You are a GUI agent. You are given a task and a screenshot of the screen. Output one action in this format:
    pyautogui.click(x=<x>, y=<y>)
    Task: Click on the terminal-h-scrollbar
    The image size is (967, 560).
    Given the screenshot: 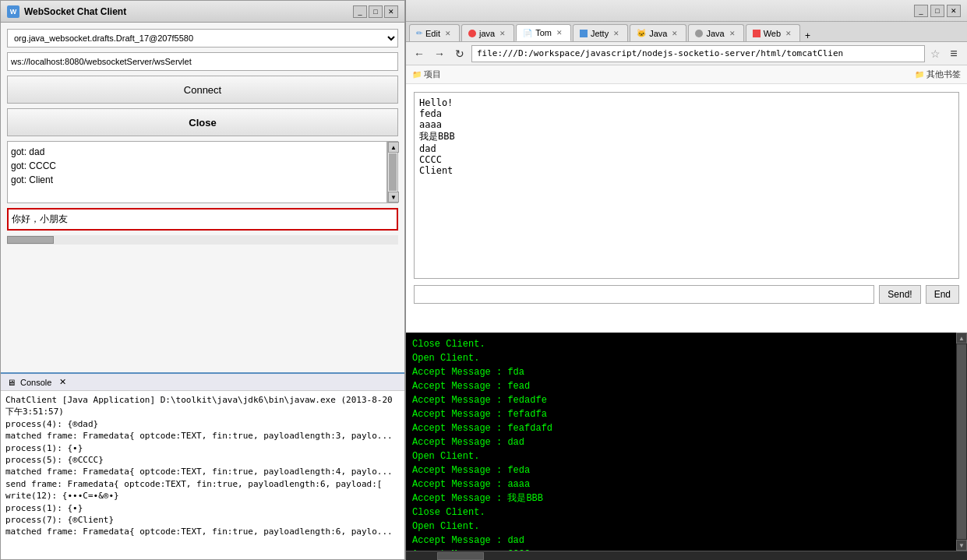 What is the action you would take?
    pyautogui.click(x=686, y=555)
    